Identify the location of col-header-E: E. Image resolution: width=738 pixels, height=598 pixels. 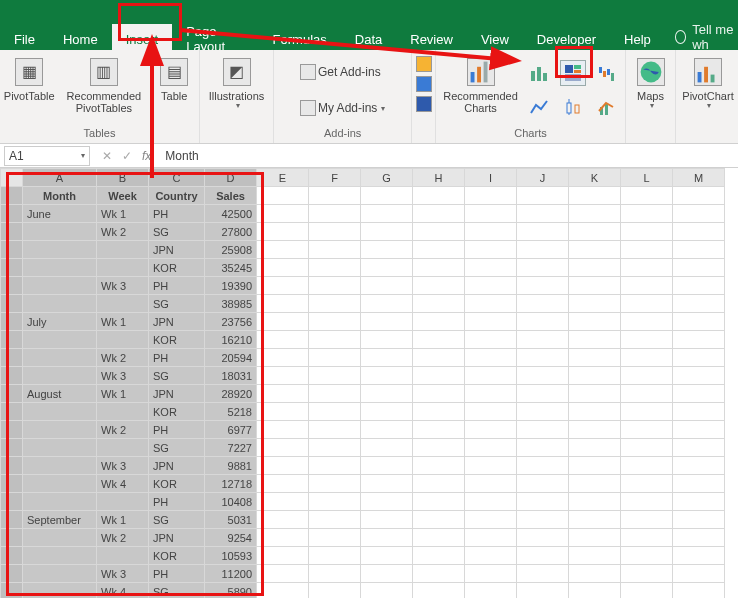
(283, 178).